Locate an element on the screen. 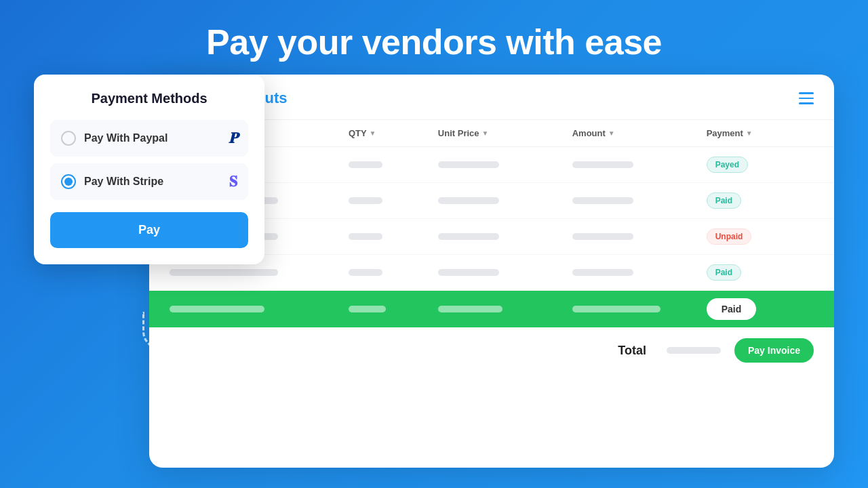 The width and height of the screenshot is (868, 488). payment-methods-card: Payment Methods Pay With Paypal 𝐏 Pay Wi… is located at coordinates (149, 169).